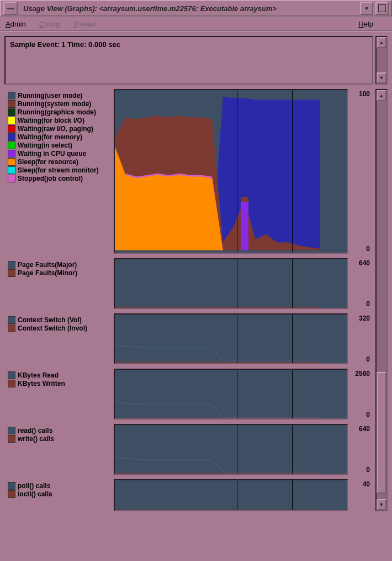 This screenshot has height=561, width=392. Describe the element at coordinates (59, 145) in the screenshot. I see `legend-item: Waiting(in select)` at that location.